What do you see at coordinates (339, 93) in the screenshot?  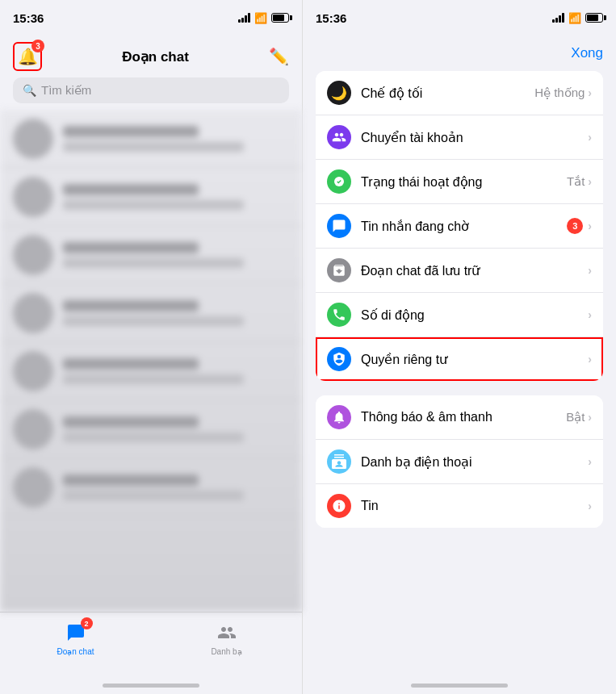 I see `dark-mode-icon: 🌙` at bounding box center [339, 93].